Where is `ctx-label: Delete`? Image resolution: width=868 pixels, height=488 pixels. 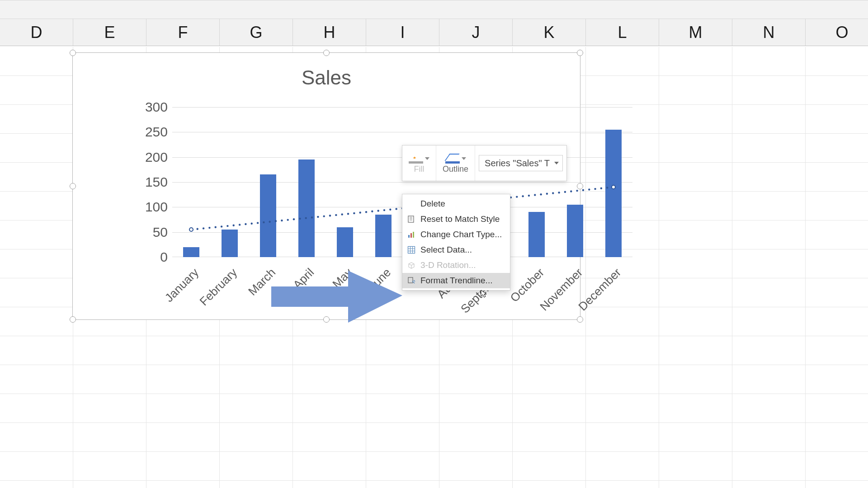 ctx-label: Delete is located at coordinates (433, 204).